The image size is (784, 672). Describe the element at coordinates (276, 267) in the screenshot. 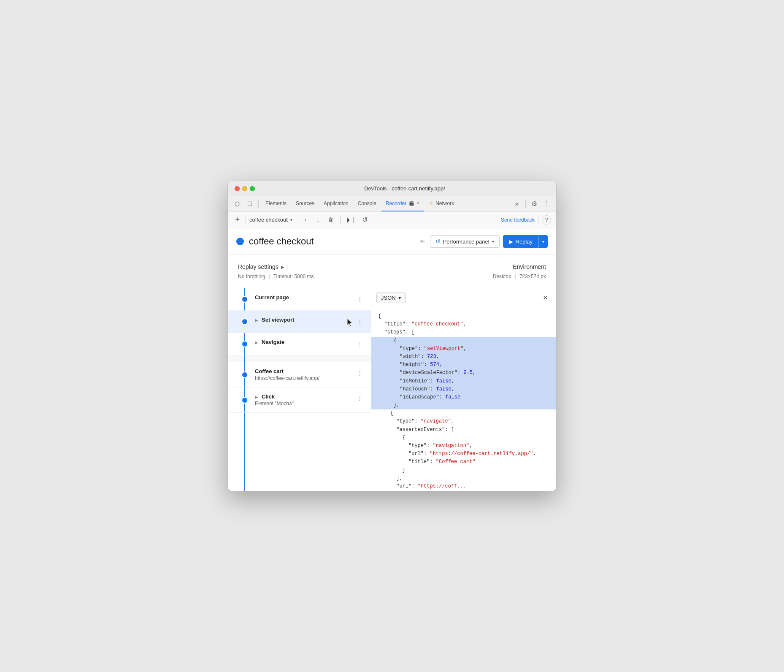

I see `replay-settings-toggle: Replay settings ▶` at that location.